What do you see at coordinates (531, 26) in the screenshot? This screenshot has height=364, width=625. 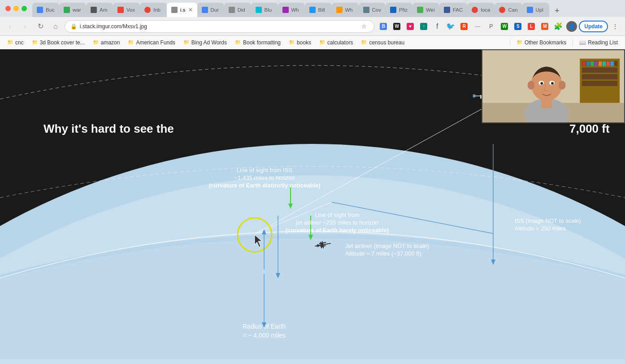 I see `extension-icon-12: L` at bounding box center [531, 26].